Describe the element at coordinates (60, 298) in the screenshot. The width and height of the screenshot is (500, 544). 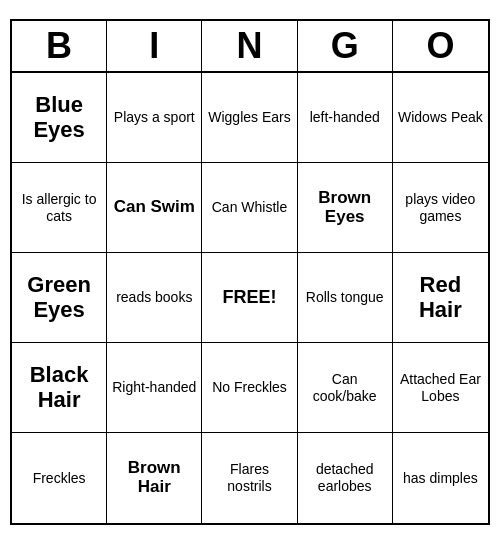
I see `bingo-cell-10: Green Eyes` at that location.